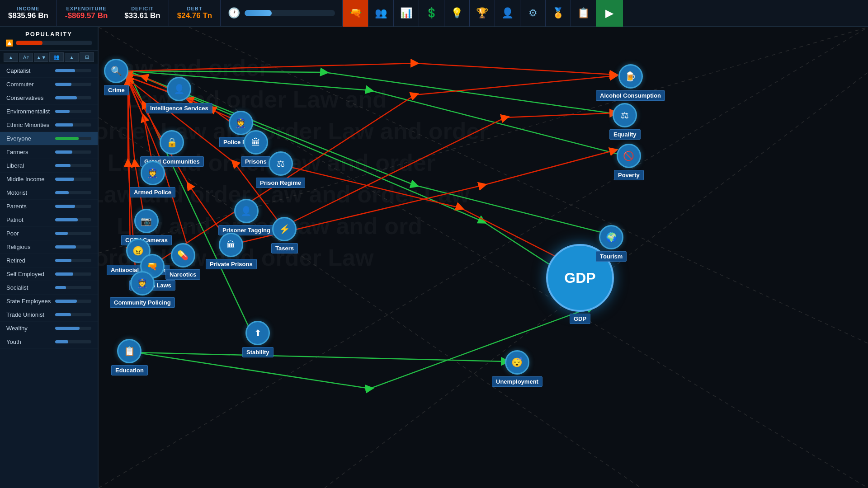 Image resolution: width=868 pixels, height=488 pixels. I want to click on voter-name: State Employees, so click(28, 301).